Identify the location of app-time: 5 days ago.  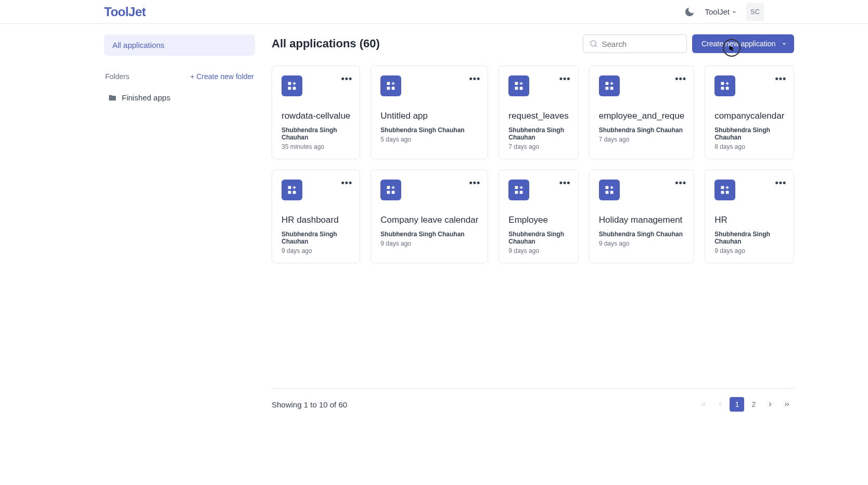
(429, 139).